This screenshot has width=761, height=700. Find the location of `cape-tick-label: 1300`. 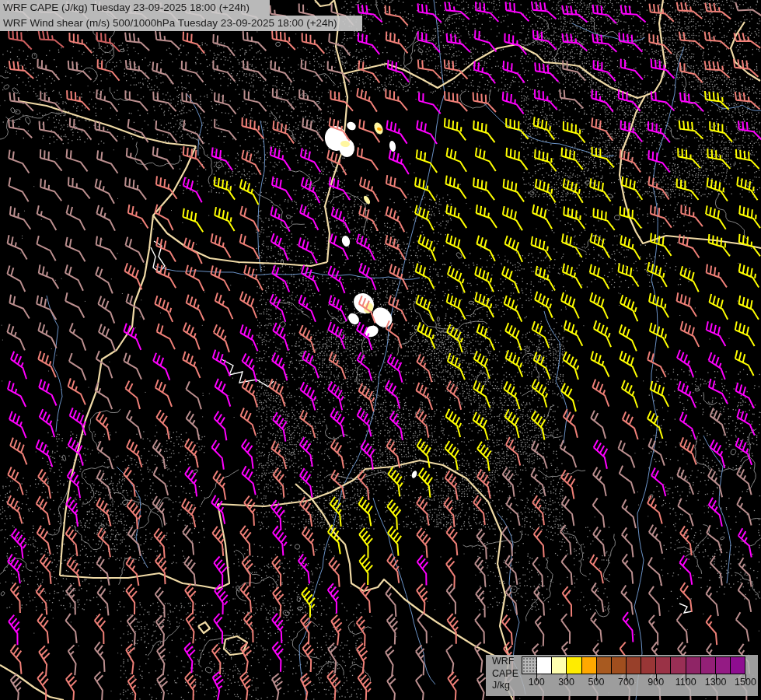

cape-tick-label: 1300 is located at coordinates (716, 682).